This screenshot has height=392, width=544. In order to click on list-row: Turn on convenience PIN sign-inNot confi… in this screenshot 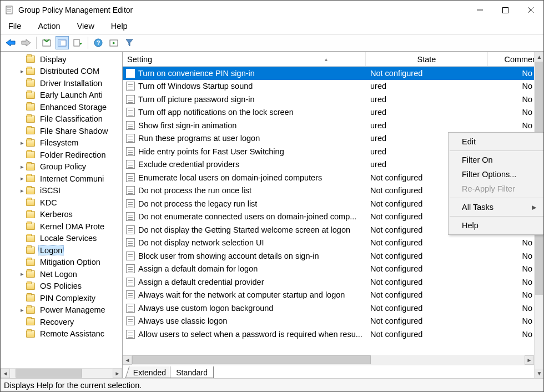, I will do `click(333, 73)`.